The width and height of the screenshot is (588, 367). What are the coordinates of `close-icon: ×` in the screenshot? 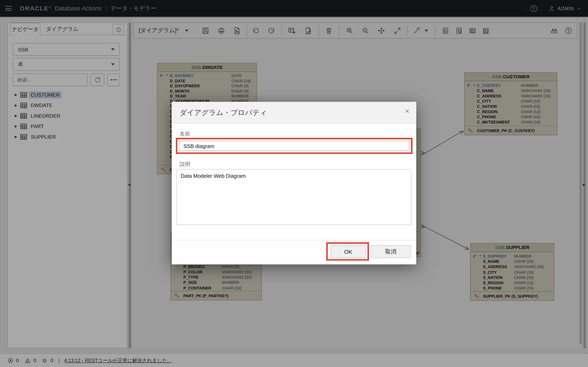 It's located at (407, 111).